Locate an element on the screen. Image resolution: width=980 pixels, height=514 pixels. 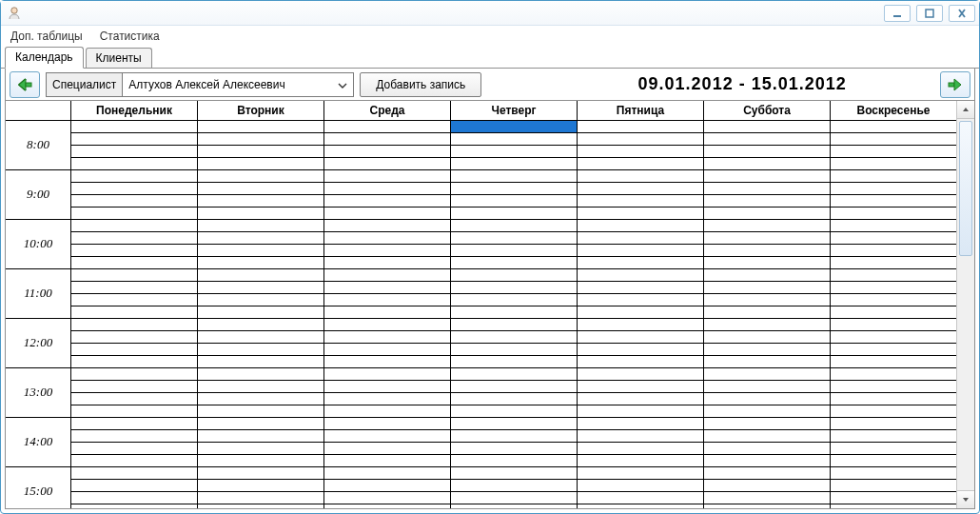
scroll-track is located at coordinates (966, 314).